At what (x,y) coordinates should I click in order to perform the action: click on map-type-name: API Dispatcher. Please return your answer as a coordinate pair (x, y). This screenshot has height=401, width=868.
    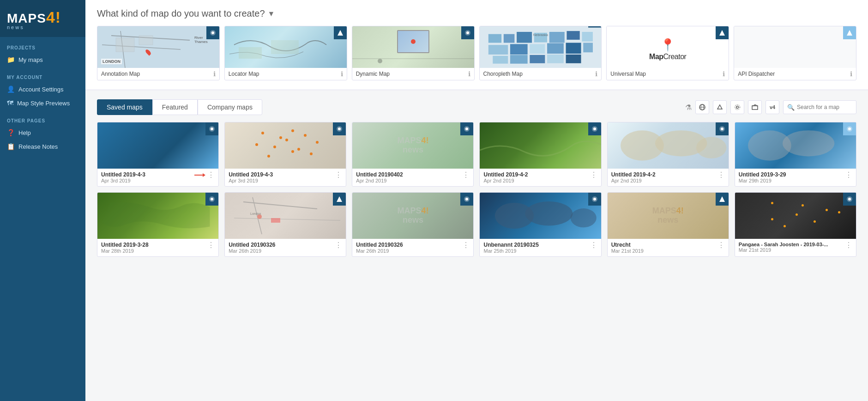
    Looking at the image, I should click on (756, 74).